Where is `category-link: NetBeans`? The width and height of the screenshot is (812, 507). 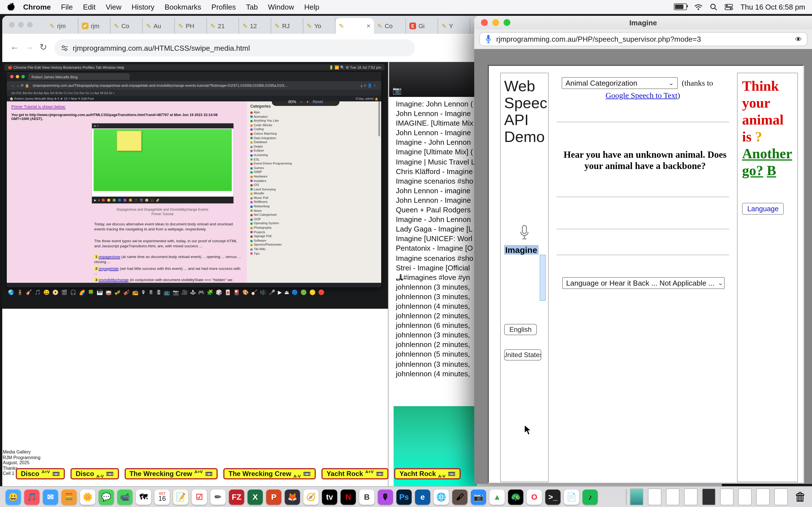
category-link: NetBeans is located at coordinates (271, 203).